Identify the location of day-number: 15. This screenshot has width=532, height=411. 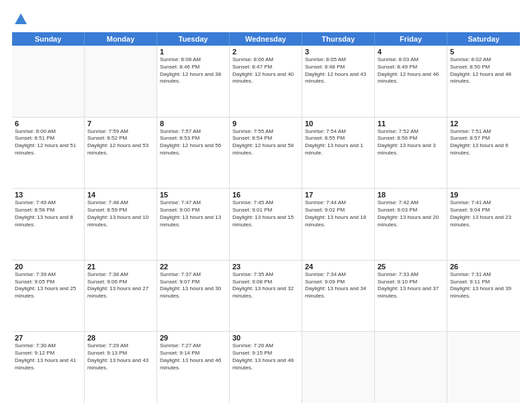
(193, 195).